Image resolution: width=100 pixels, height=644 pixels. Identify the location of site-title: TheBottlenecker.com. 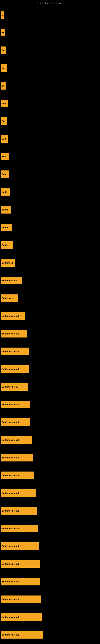
(50, 3).